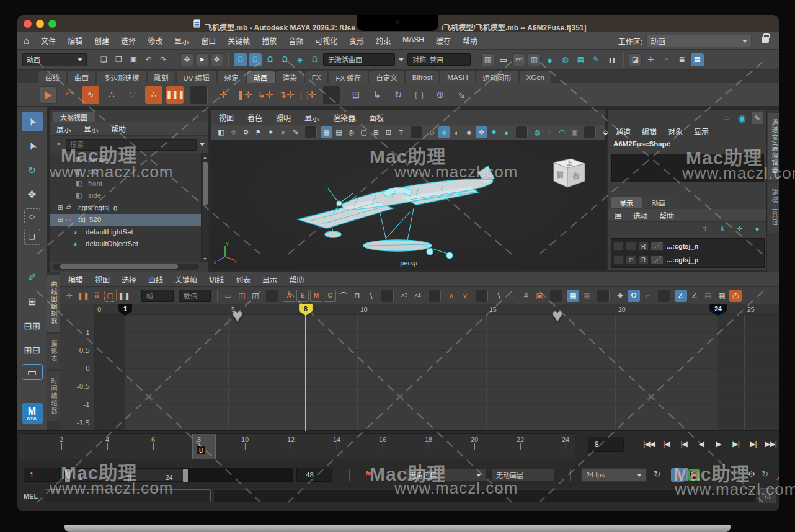  What do you see at coordinates (458, 77) in the screenshot?
I see `shelf-tab: MASH` at bounding box center [458, 77].